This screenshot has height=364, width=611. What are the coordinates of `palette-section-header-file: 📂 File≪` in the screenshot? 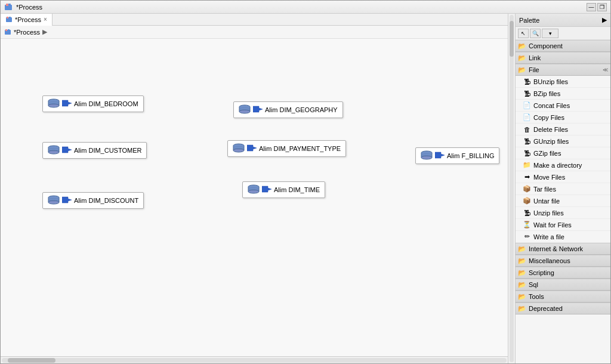 It's located at (563, 70).